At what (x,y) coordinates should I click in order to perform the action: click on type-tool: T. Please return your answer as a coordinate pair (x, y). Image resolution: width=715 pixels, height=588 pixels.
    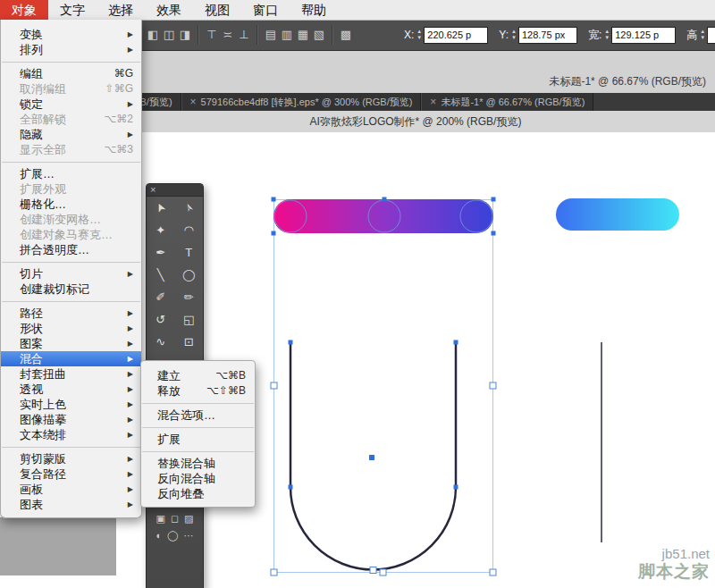
    Looking at the image, I should click on (189, 252).